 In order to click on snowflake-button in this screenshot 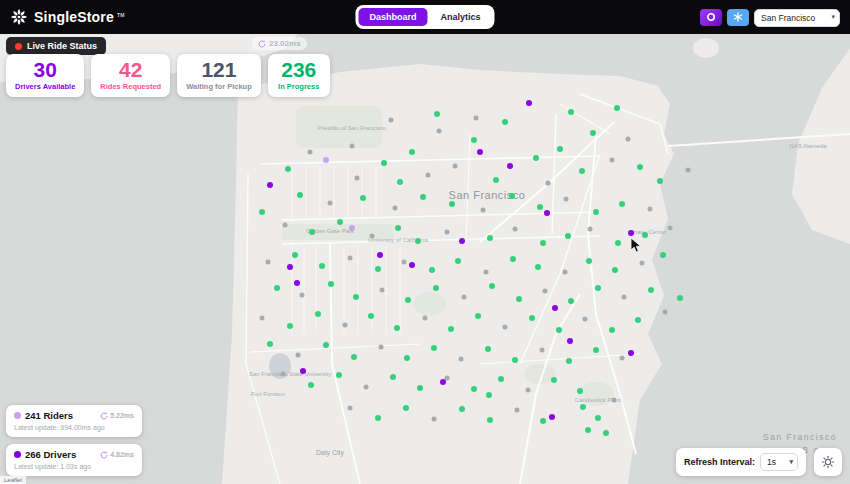, I will do `click(738, 18)`.